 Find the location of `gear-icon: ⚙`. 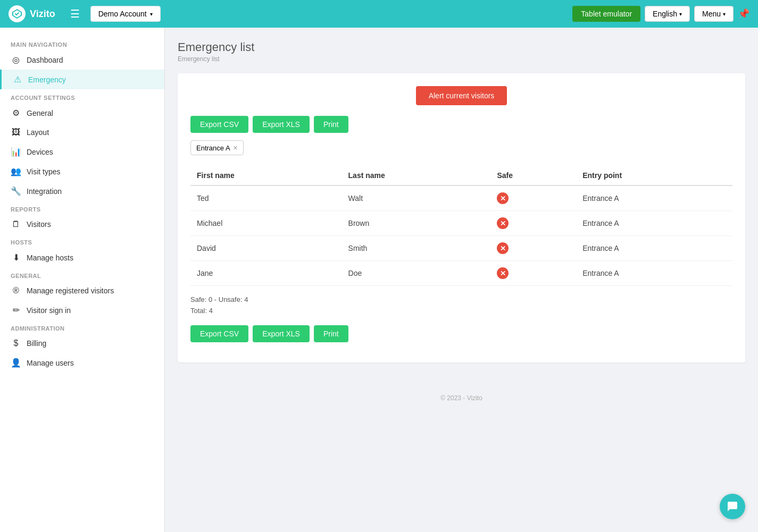

gear-icon: ⚙ is located at coordinates (16, 113).